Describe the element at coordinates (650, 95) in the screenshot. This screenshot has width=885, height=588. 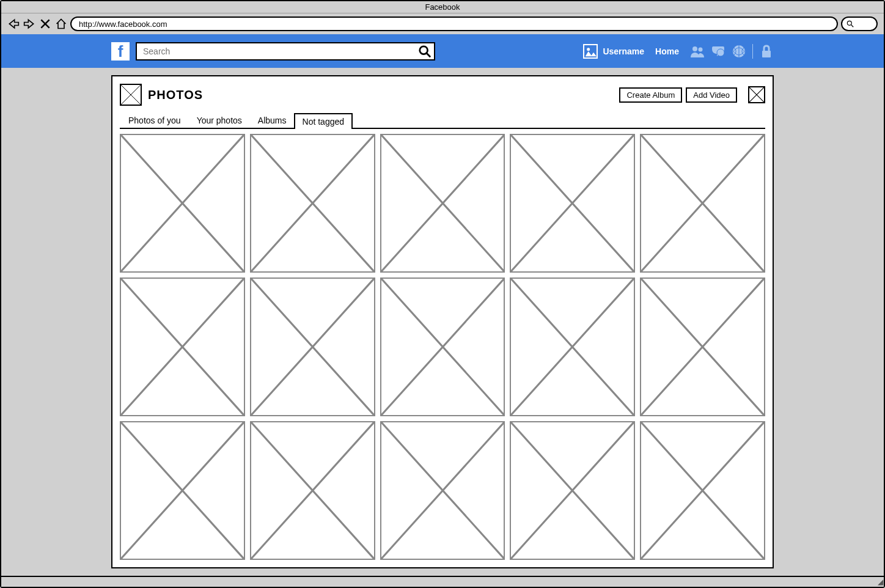
I see `create-album-button: Create Album` at that location.